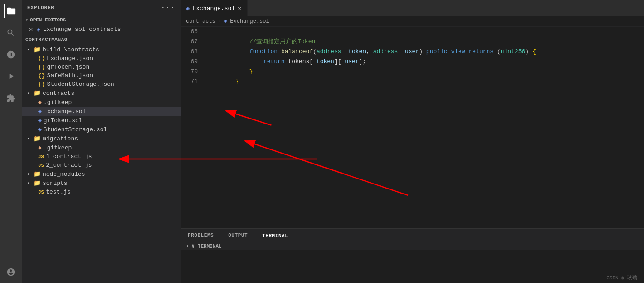 The image size is (644, 283). I want to click on terminal-arrow-icon: ›, so click(188, 246).